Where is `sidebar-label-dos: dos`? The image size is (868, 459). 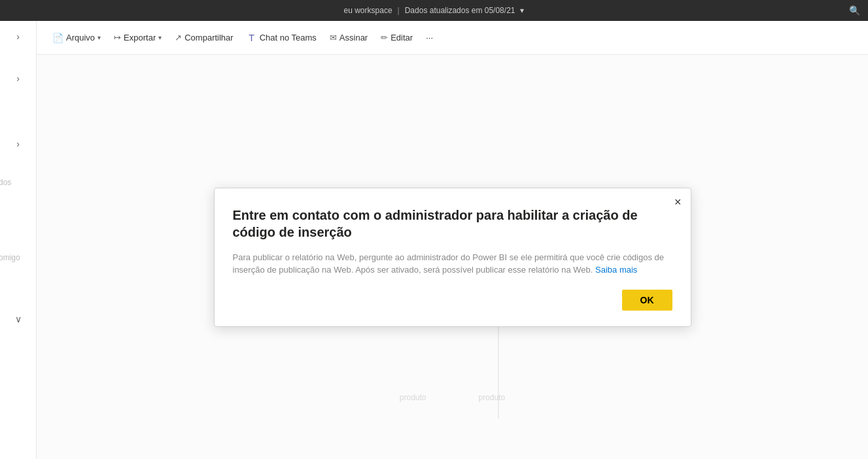 sidebar-label-dos: dos is located at coordinates (5, 182).